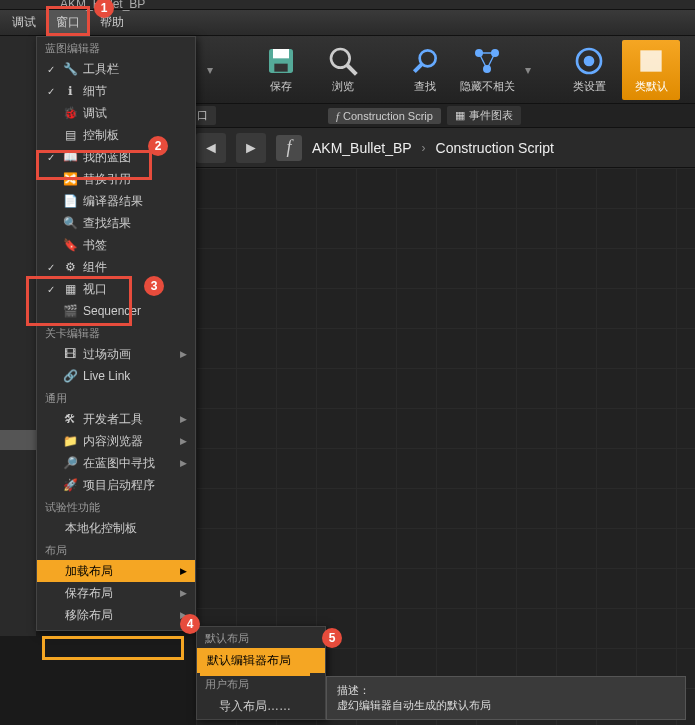 The height and width of the screenshot is (725, 695). I want to click on menu-detail: ✓ℹ细节, so click(116, 91).